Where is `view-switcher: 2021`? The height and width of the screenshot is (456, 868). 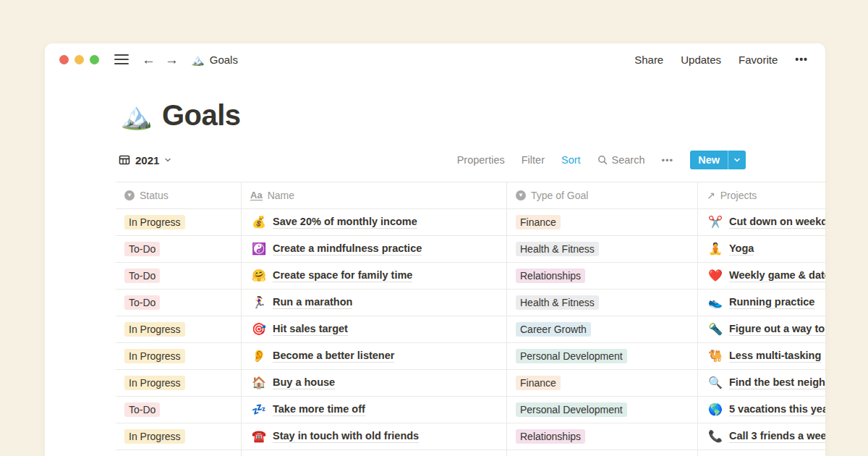
view-switcher: 2021 is located at coordinates (145, 161).